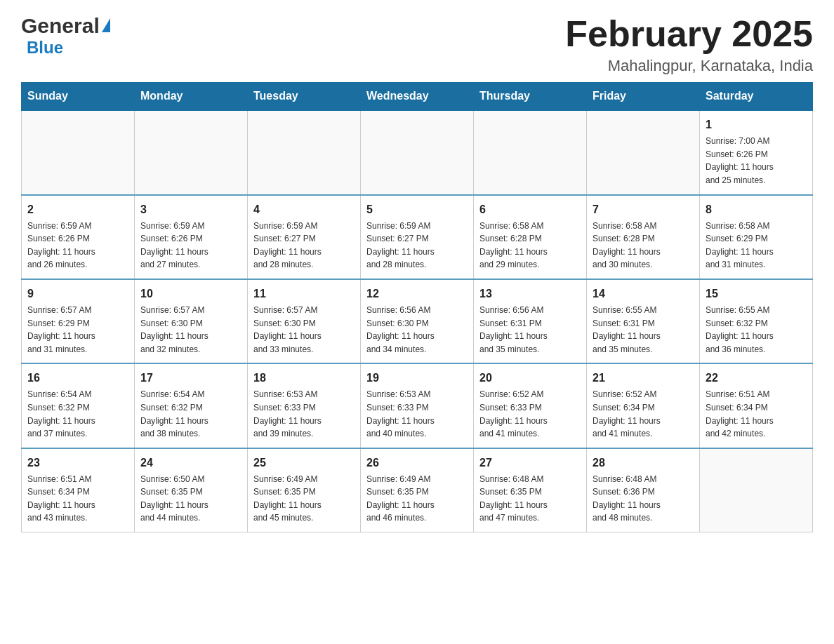  I want to click on month-title: February 2025, so click(689, 34).